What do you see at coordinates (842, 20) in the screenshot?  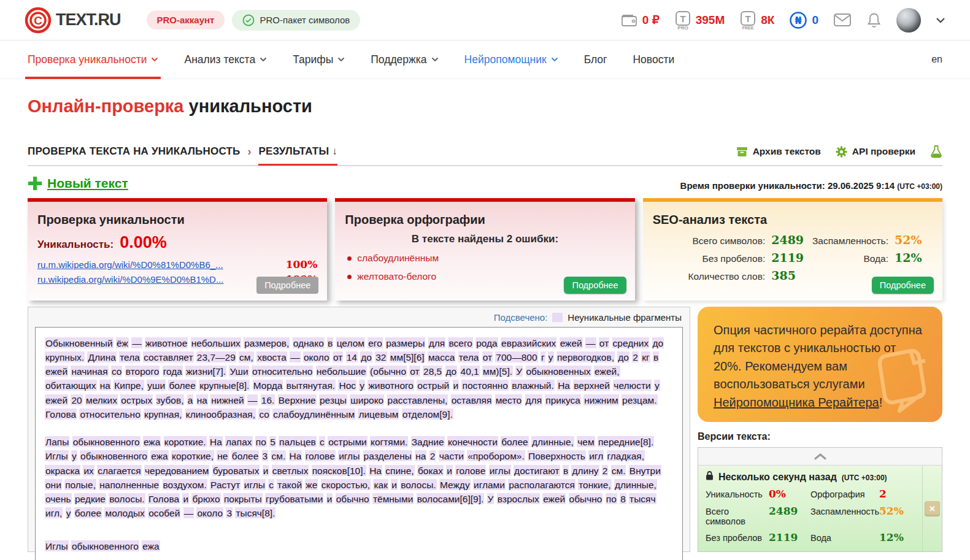 I see `mail-button` at bounding box center [842, 20].